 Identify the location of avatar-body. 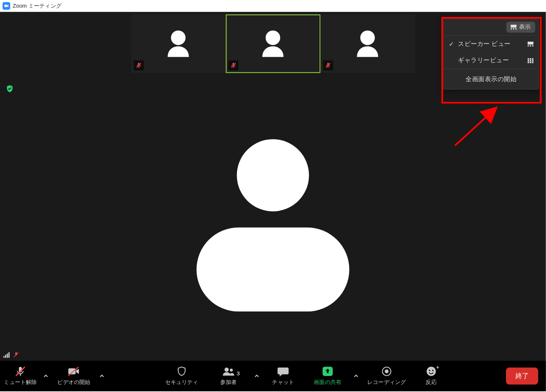
(273, 269).